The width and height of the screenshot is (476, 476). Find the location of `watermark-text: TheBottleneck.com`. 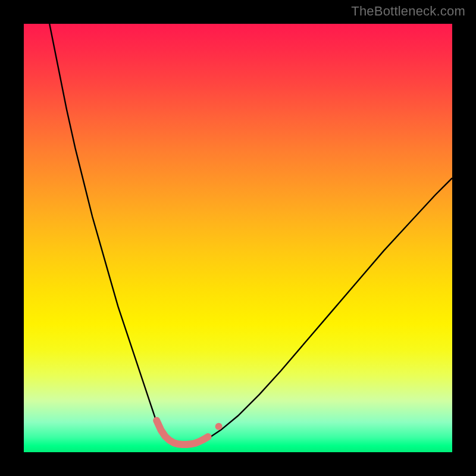

watermark-text: TheBottleneck.com is located at coordinates (408, 11).